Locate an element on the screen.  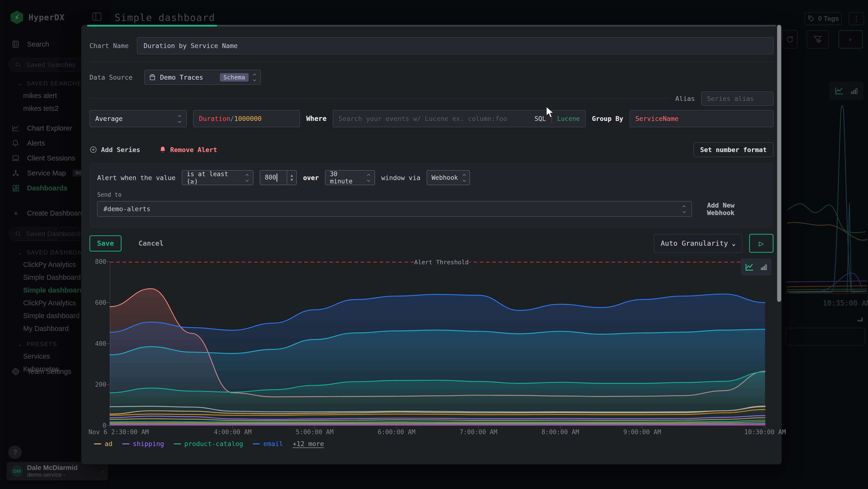
alert-channel-select: Webhook ⌃⌄ is located at coordinates (448, 178).